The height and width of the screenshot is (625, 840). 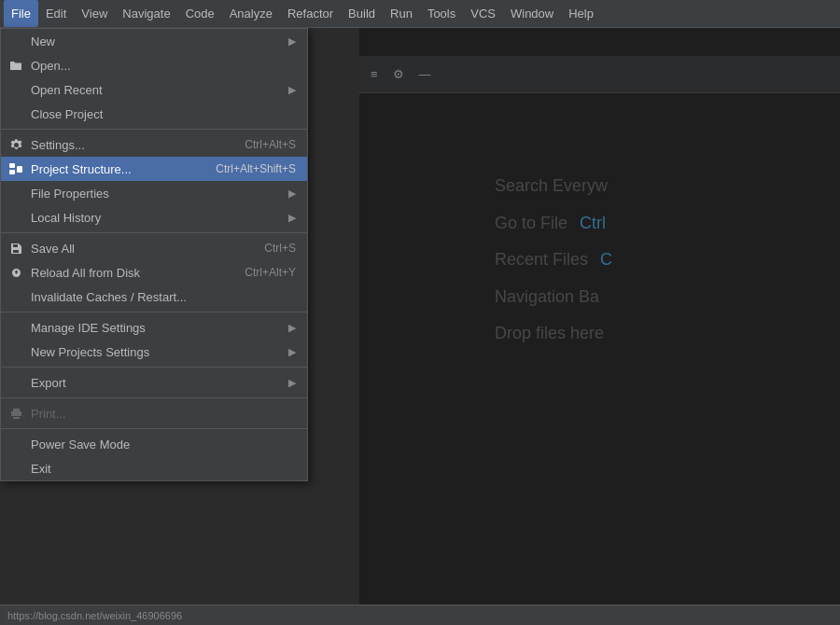 I want to click on menu-item-file-properties: File Properties ▶, so click(x=154, y=193).